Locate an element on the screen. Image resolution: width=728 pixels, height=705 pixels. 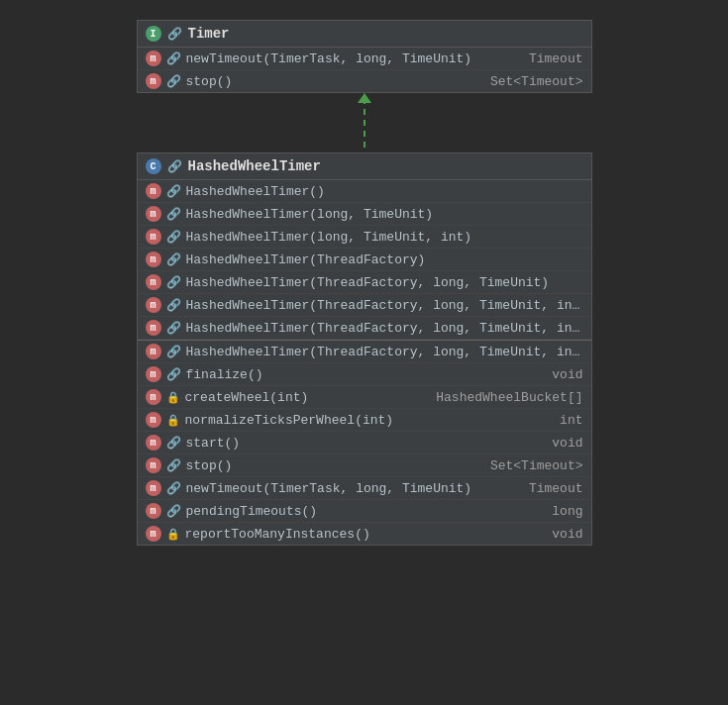
method-name: pendingTimeouts() is located at coordinates (363, 511).